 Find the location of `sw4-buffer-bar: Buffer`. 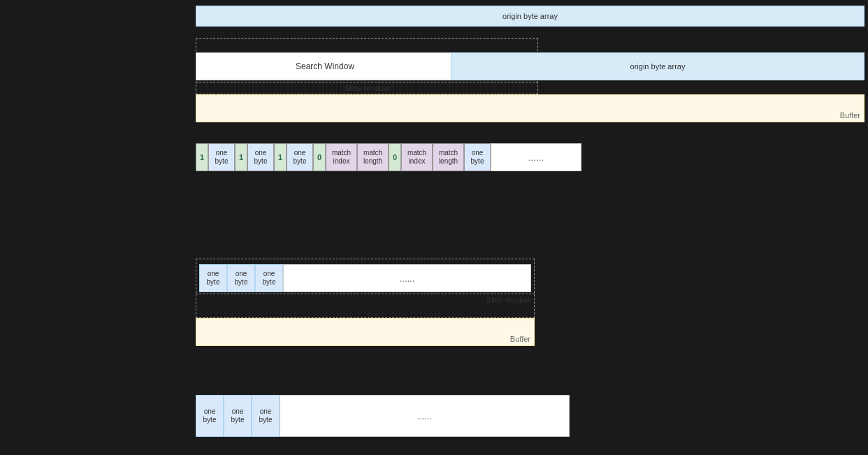

sw4-buffer-bar: Buffer is located at coordinates (365, 332).